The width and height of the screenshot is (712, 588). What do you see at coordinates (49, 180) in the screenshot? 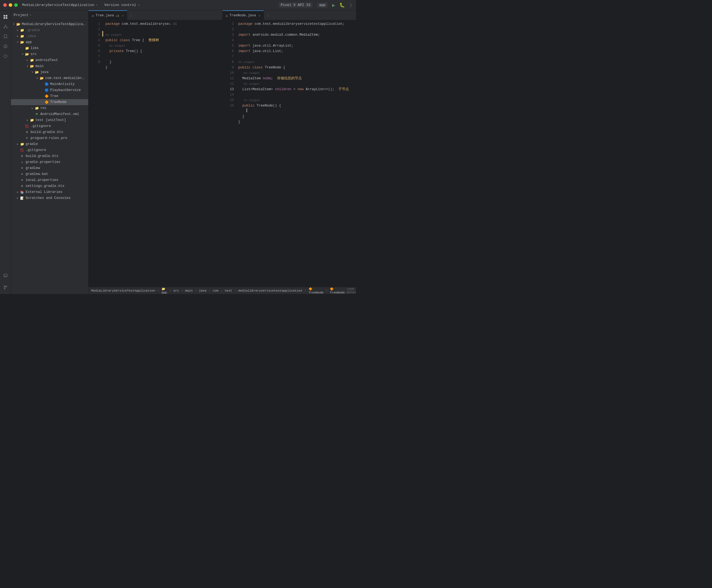
I see `sidebar-item-local-props: ≡ local.properties` at bounding box center [49, 180].